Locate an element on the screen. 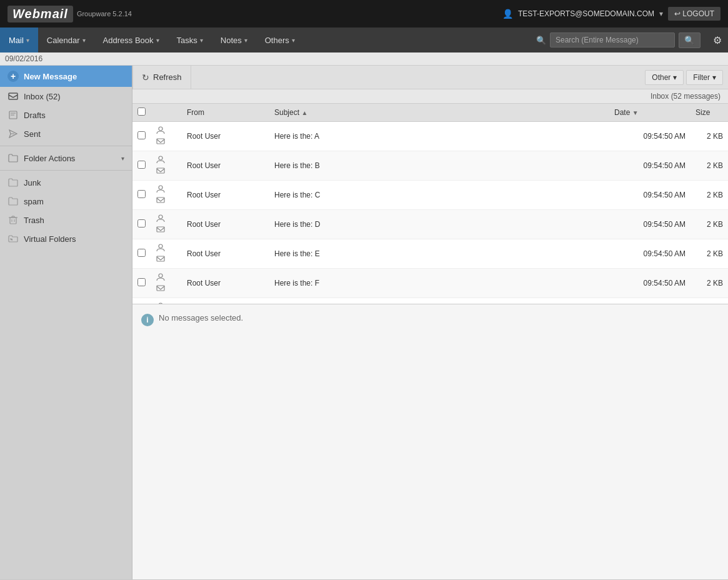 Image resolution: width=728 pixels, height=580 pixels. new-message-icon: + is located at coordinates (13, 76).